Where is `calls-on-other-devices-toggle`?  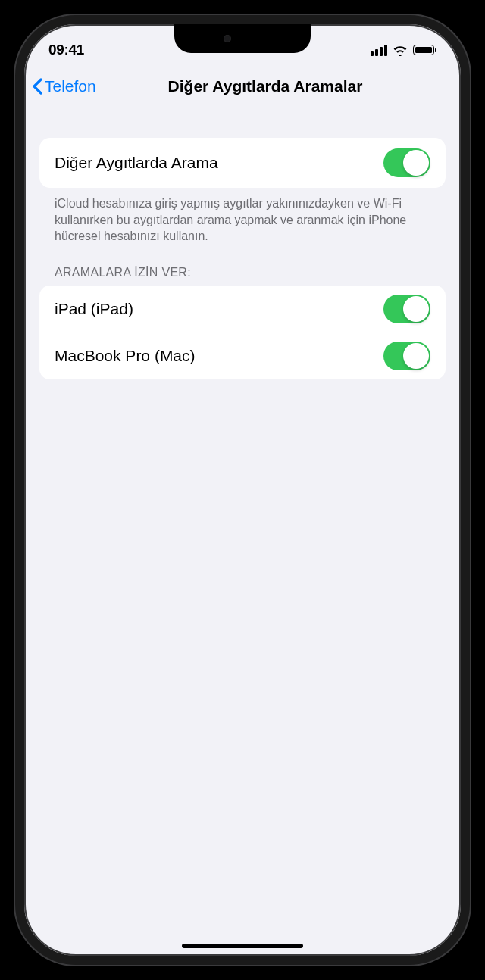
calls-on-other-devices-toggle is located at coordinates (407, 163).